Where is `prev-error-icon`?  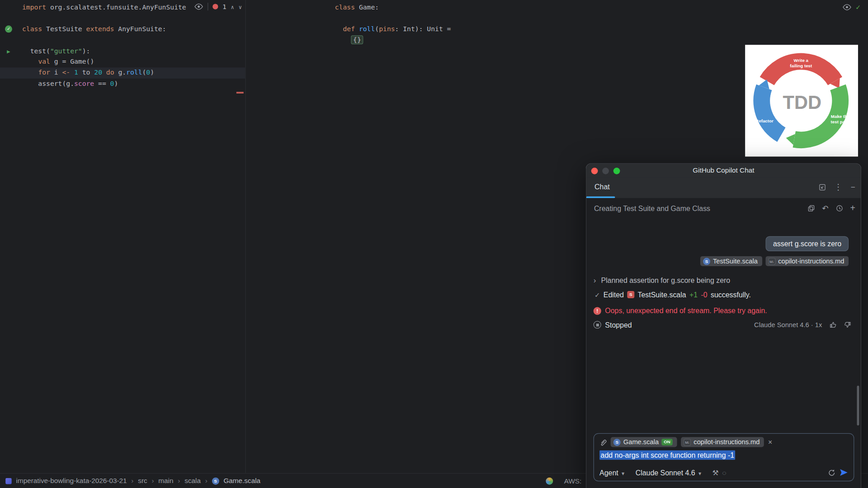 prev-error-icon is located at coordinates (232, 6).